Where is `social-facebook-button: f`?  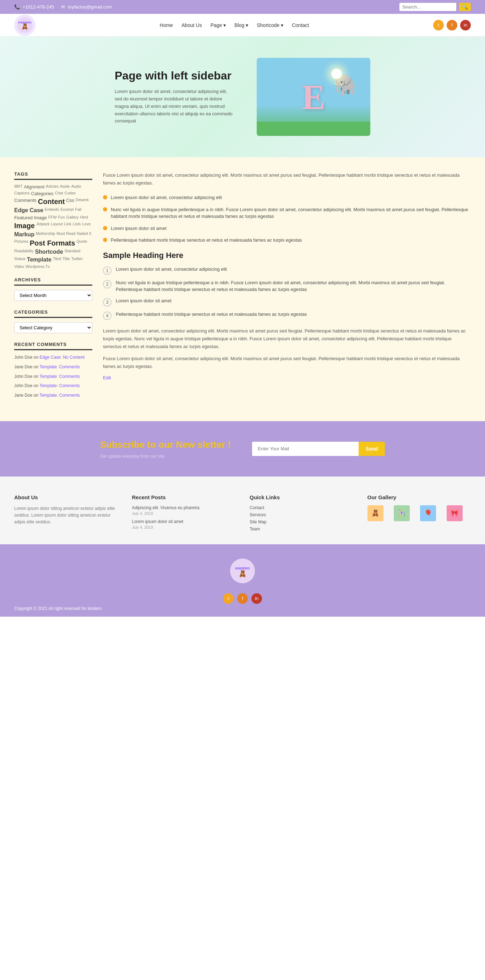
social-facebook-button: f is located at coordinates (452, 25).